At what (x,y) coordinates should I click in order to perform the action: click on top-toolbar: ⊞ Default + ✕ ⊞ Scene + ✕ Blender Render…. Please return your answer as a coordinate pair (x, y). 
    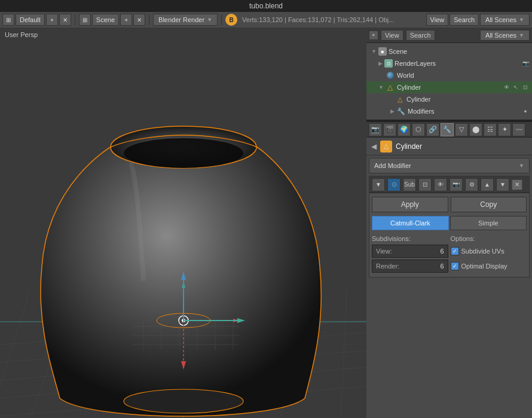
    Looking at the image, I should click on (266, 20).